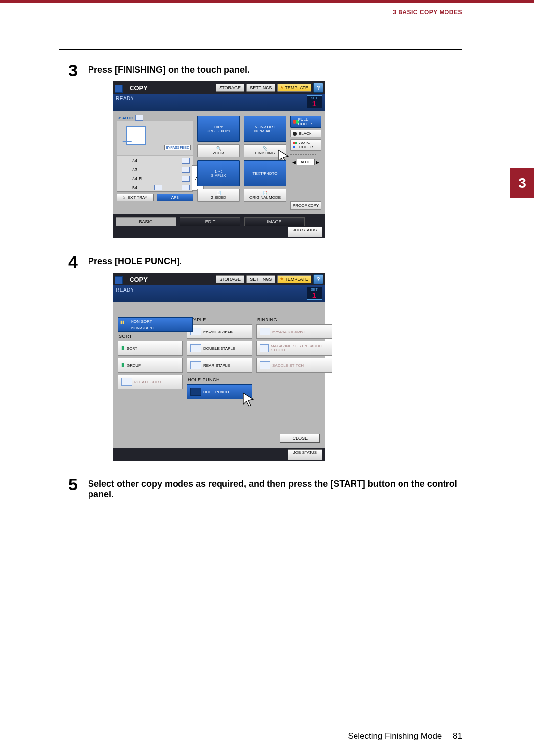 This screenshot has width=534, height=756. What do you see at coordinates (309, 122) in the screenshot?
I see `full-color-label: FULL COLOR` at bounding box center [309, 122].